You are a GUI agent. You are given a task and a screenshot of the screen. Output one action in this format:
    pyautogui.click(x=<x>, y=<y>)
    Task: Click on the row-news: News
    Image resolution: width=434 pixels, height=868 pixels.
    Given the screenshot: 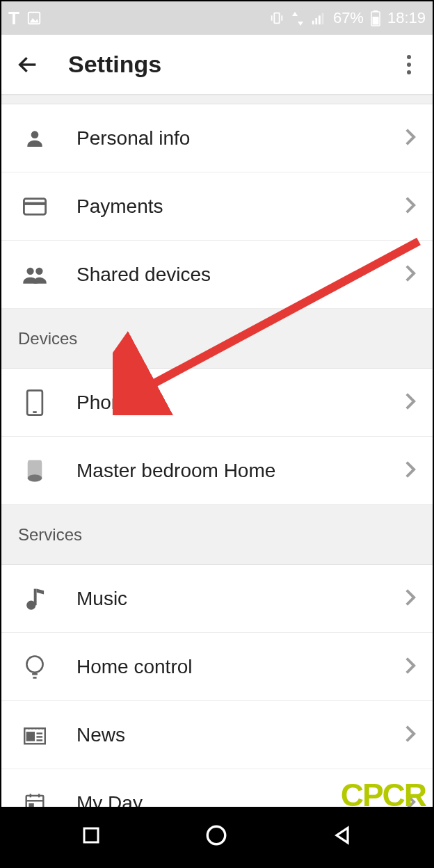 What is the action you would take?
    pyautogui.click(x=217, y=735)
    